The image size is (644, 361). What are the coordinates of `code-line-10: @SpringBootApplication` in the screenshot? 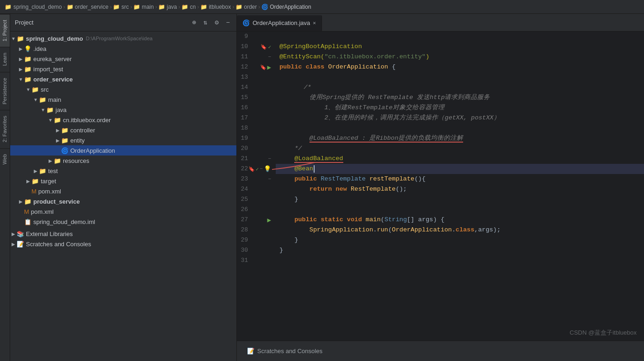 It's located at (460, 47).